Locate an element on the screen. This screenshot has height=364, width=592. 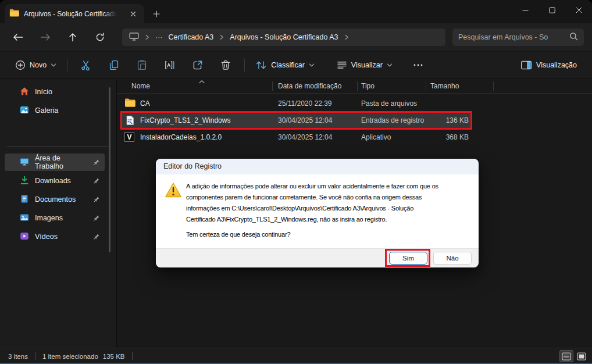
sidebar-item-label: Galeria is located at coordinates (47, 110).